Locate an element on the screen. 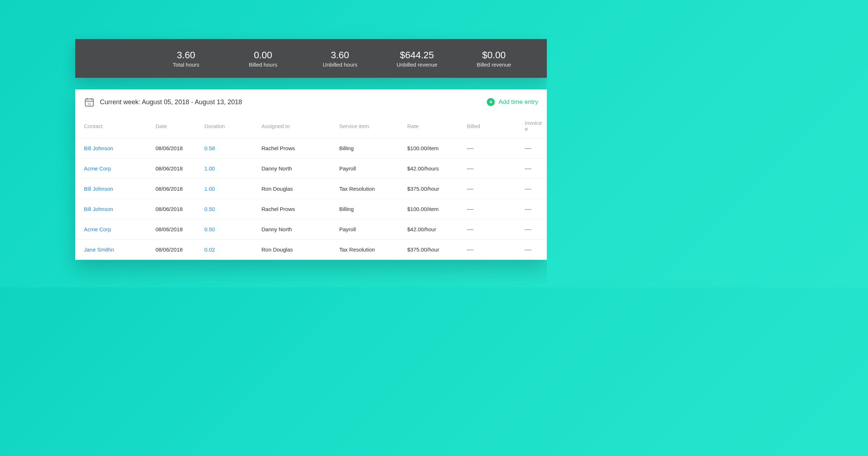 Image resolution: width=868 pixels, height=456 pixels. calendar-icon: 31 is located at coordinates (89, 102).